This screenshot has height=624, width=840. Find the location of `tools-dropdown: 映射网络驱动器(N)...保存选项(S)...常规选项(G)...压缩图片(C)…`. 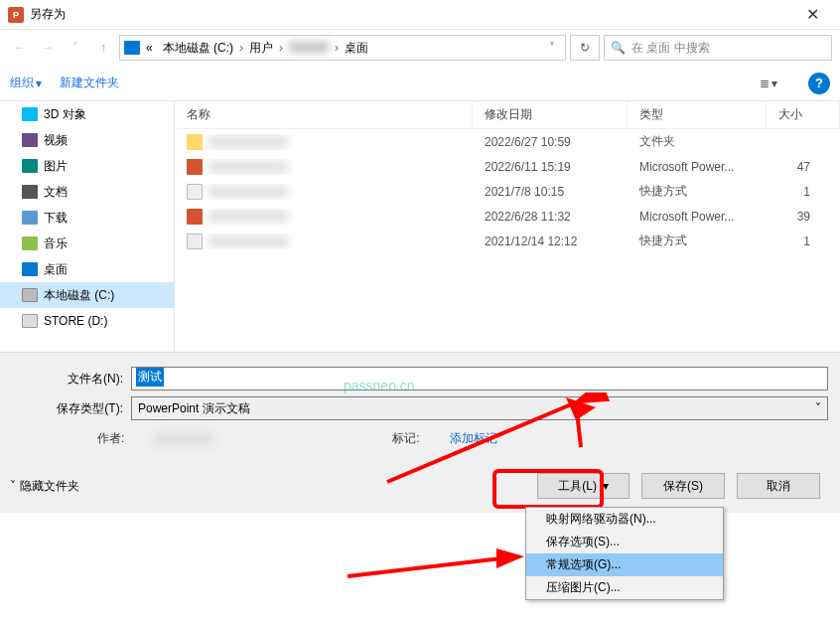

tools-dropdown: 映射网络驱动器(N)...保存选项(S)...常规选项(G)...压缩图片(C)… is located at coordinates (625, 553).